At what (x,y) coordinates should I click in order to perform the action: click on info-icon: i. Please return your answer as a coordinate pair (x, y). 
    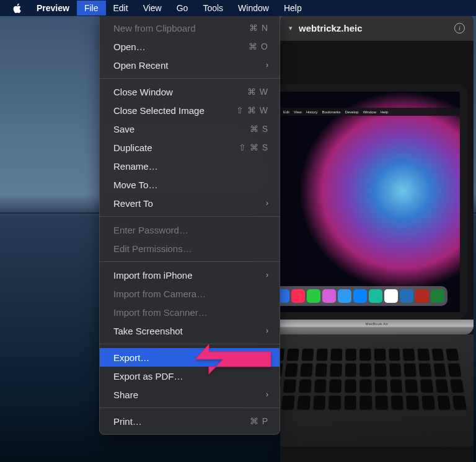
    Looking at the image, I should click on (460, 28).